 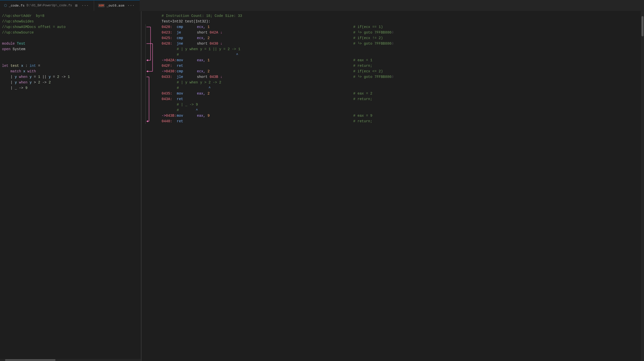 I want to click on left-more-btn: ···, so click(x=85, y=6).